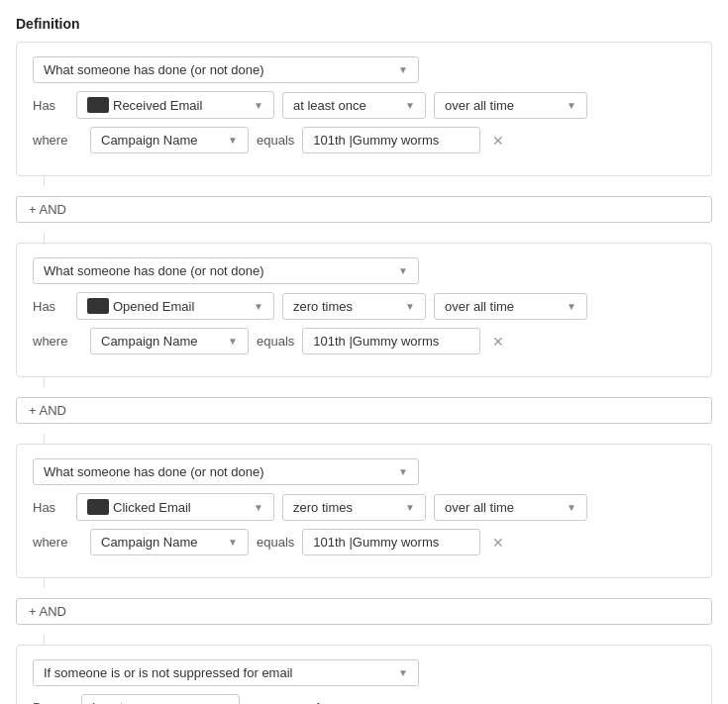 Image resolution: width=728 pixels, height=704 pixels. Describe the element at coordinates (51, 507) in the screenshot. I see `has-label-3: Has` at that location.